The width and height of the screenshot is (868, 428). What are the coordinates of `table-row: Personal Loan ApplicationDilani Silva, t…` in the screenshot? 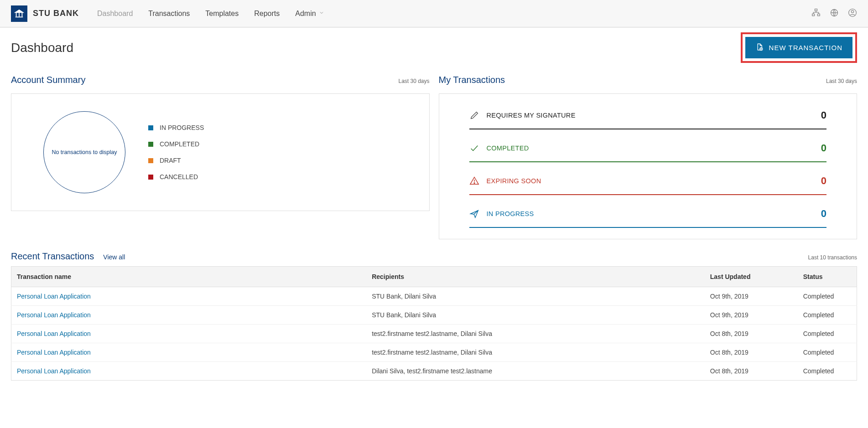 It's located at (434, 371).